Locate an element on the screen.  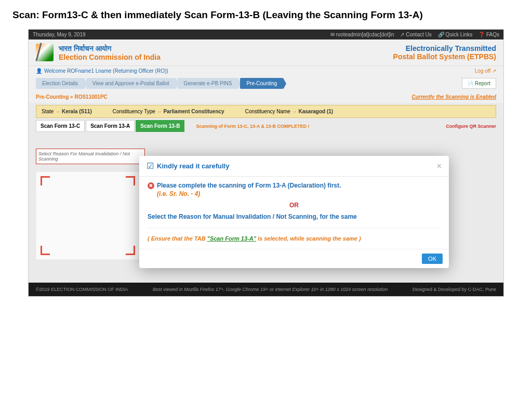
slide-title: Scan: Form13-C & then immediately Scan F… is located at coordinates (266, 13).